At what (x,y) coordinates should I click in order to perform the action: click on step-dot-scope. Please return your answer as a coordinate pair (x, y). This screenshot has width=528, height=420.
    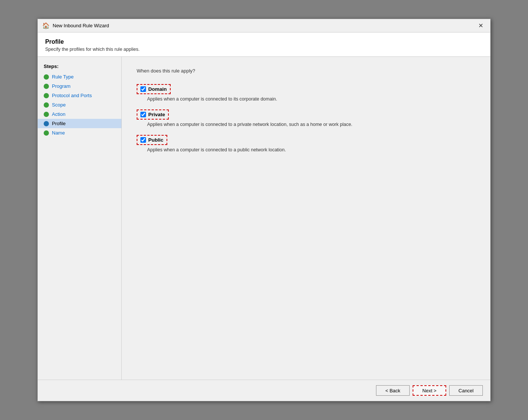
    Looking at the image, I should click on (46, 105).